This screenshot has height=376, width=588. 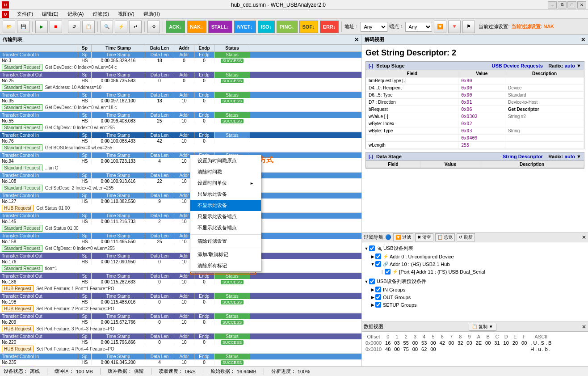 I want to click on tree-root-usb: ▼ 🔌 USB设备列表, so click(x=475, y=249).